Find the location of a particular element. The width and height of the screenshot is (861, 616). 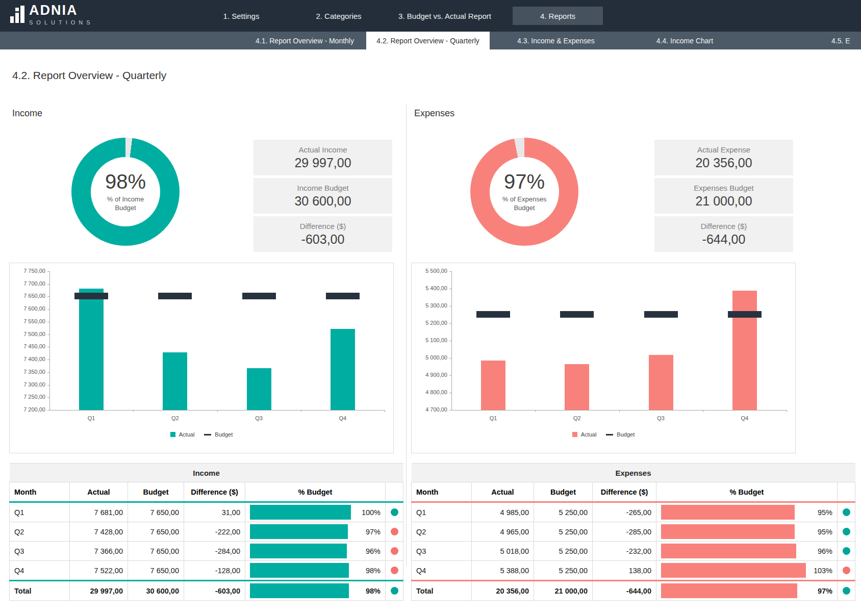

tab-income-expenses: 4.3. Income & Expenses is located at coordinates (556, 41).